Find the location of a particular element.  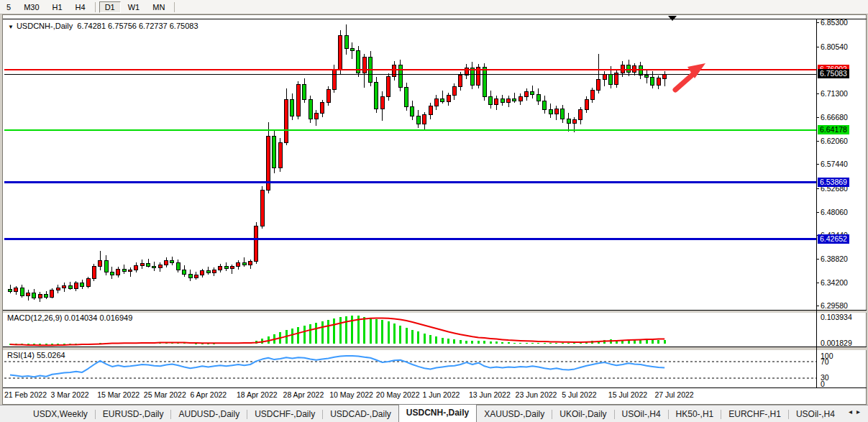

timeframe-button-5: 5 is located at coordinates (9, 7).